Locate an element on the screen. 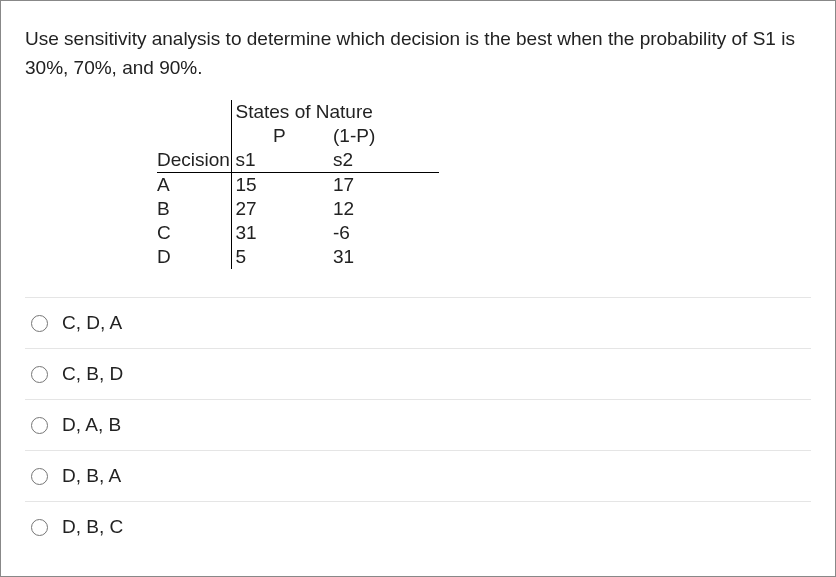 This screenshot has width=836, height=577. p-label: P is located at coordinates (277, 136).